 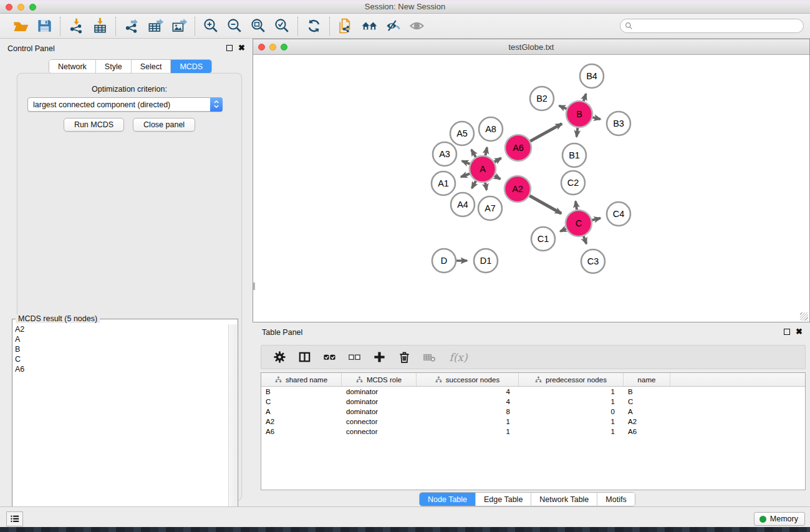 What do you see at coordinates (465, 176) in the screenshot?
I see `edge-A-A1` at bounding box center [465, 176].